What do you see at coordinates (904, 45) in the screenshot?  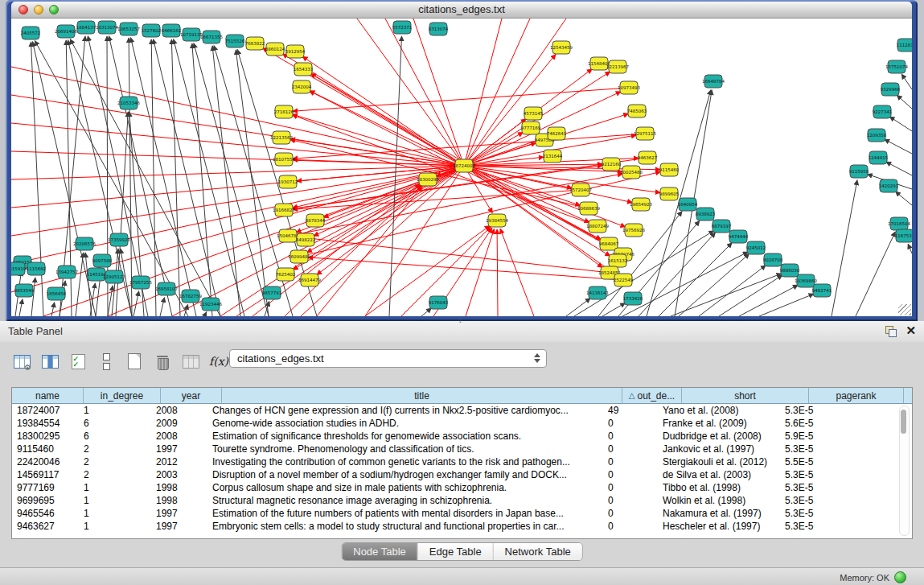 I see `graph-node: 1112873` at bounding box center [904, 45].